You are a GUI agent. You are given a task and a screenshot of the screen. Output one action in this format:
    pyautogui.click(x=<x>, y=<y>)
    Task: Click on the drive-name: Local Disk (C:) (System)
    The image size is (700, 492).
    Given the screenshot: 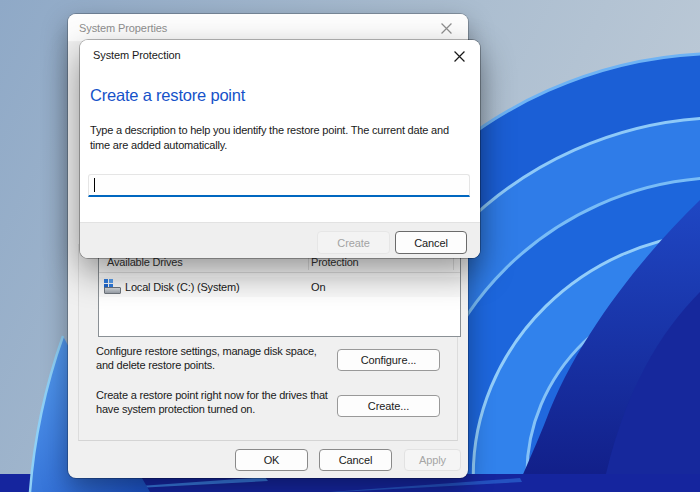 What is the action you would take?
    pyautogui.click(x=182, y=287)
    